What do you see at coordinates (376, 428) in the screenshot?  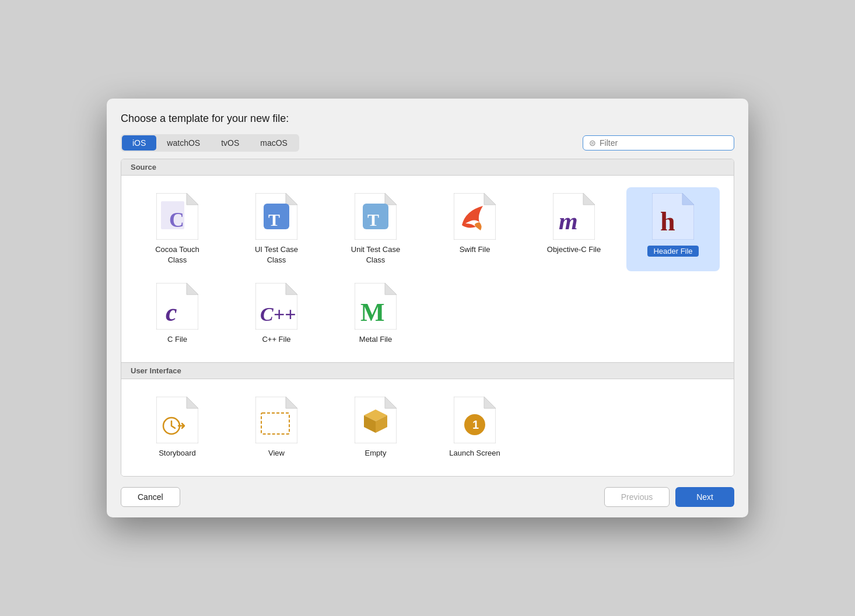 I see `item-empty: Empty` at bounding box center [376, 428].